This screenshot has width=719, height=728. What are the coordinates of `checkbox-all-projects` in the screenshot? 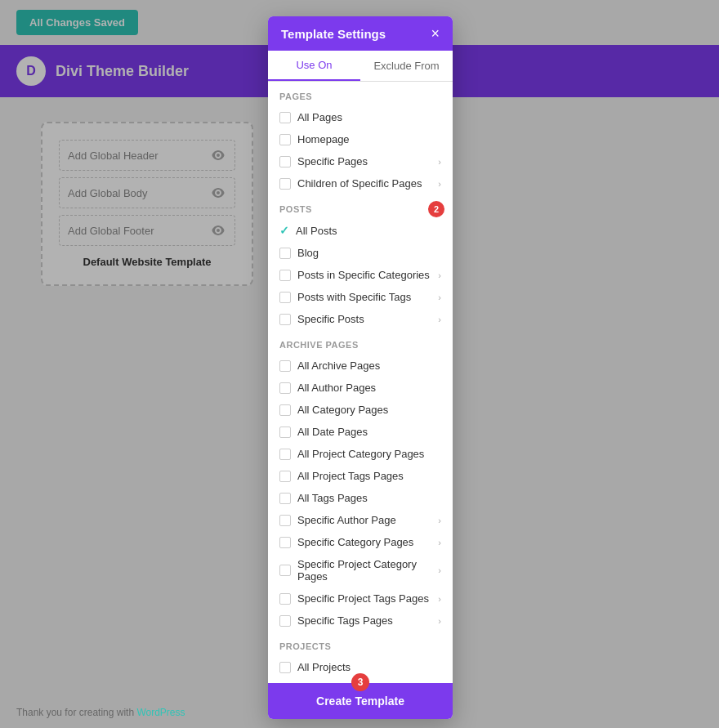 It's located at (285, 668).